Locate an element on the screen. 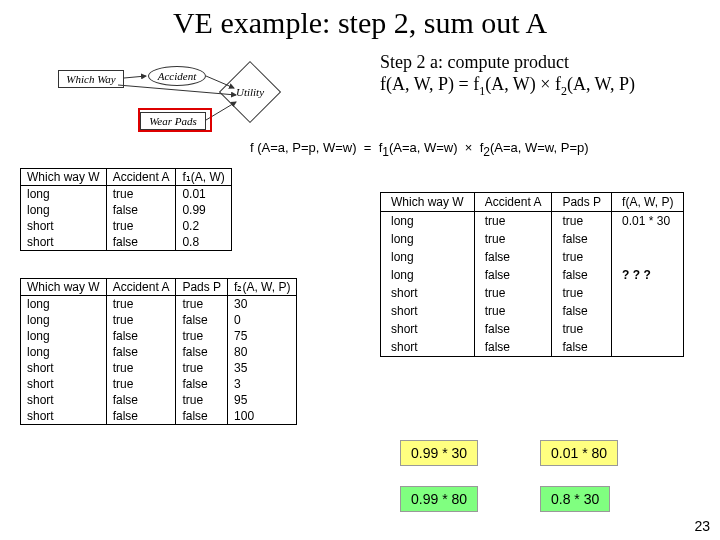 The width and height of the screenshot is (720, 540). highlight-wear-pads is located at coordinates (175, 120).